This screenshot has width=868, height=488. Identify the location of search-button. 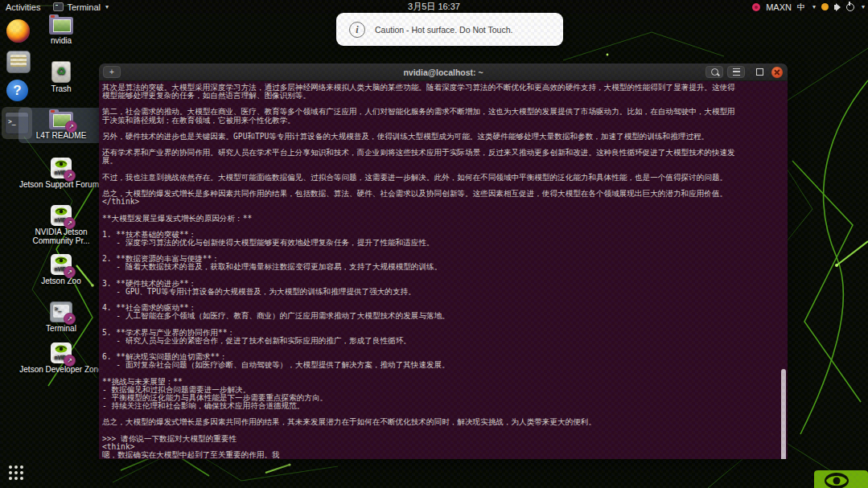
(714, 72).